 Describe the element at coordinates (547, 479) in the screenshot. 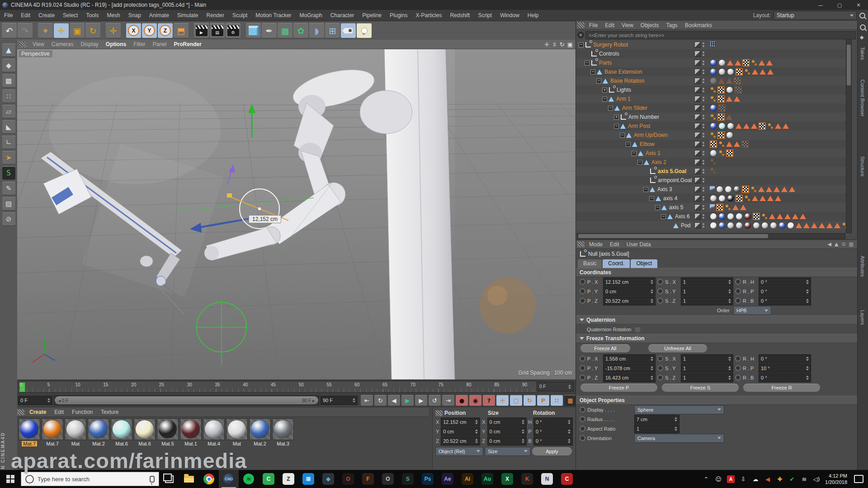

I see `notepad-button: N` at that location.